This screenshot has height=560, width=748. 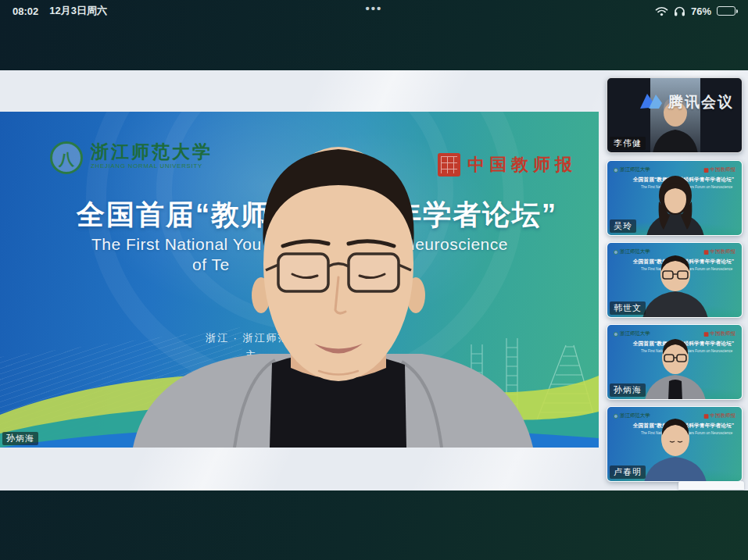 What do you see at coordinates (675, 116) in the screenshot?
I see `participant-thumbnail-liweijian: 腾讯会议 李伟健` at bounding box center [675, 116].